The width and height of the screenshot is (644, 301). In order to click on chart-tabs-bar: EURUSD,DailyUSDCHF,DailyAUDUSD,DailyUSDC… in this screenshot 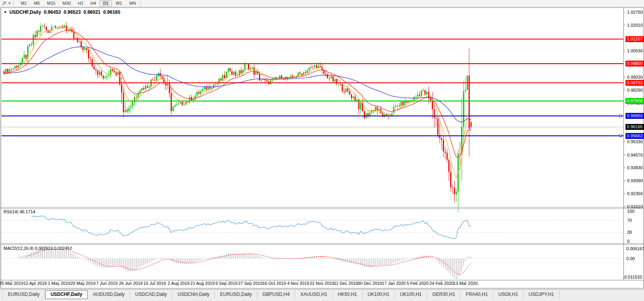, I will do `click(322, 295)`.